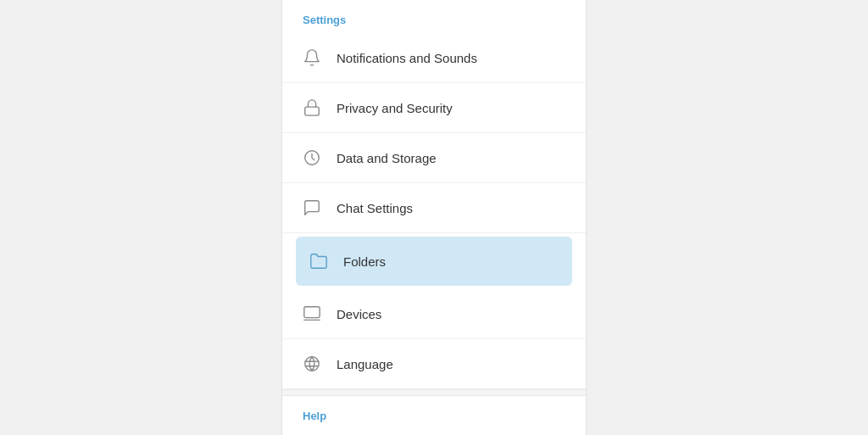  I want to click on menu-item-ask: Ask a Question, so click(434, 432).